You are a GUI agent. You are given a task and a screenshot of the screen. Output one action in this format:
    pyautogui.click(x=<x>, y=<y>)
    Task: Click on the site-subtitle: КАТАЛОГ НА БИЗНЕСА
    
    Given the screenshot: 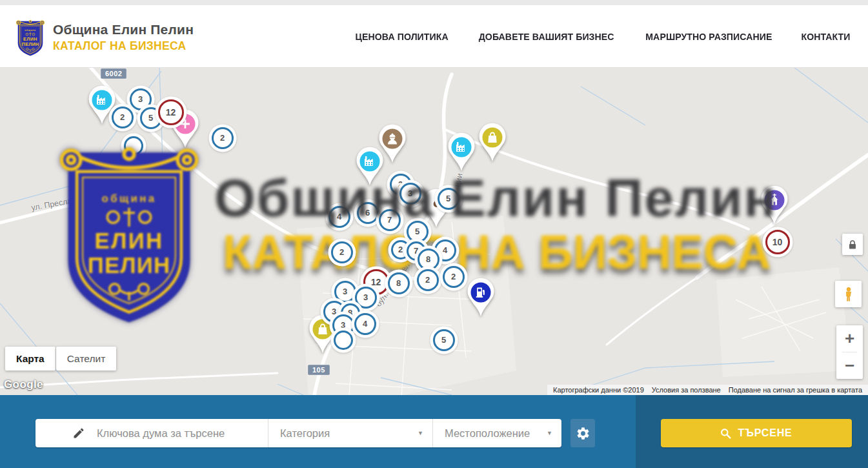 What is the action you would take?
    pyautogui.click(x=123, y=46)
    